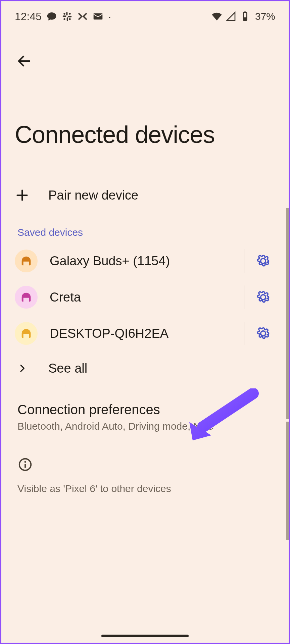 The width and height of the screenshot is (290, 644). I want to click on chevron-right-icon, so click(32, 368).